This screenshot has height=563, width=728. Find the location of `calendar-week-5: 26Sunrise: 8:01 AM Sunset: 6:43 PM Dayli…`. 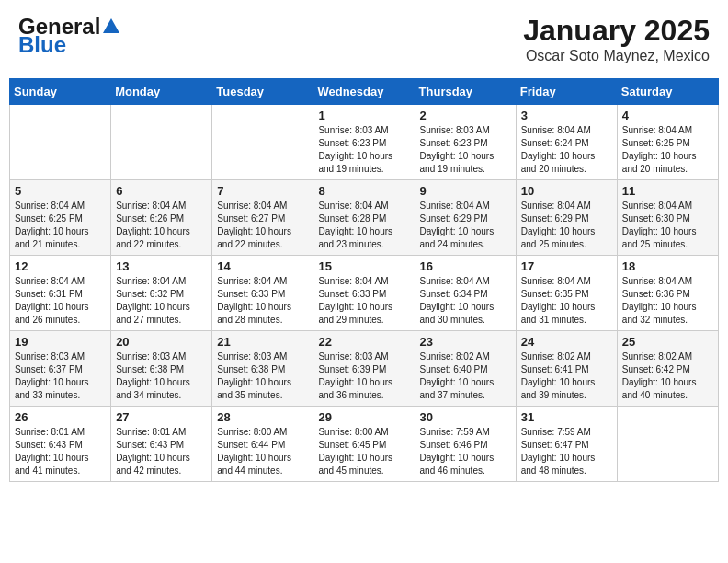

calendar-week-5: 26Sunrise: 8:01 AM Sunset: 6:43 PM Dayli… is located at coordinates (364, 444).